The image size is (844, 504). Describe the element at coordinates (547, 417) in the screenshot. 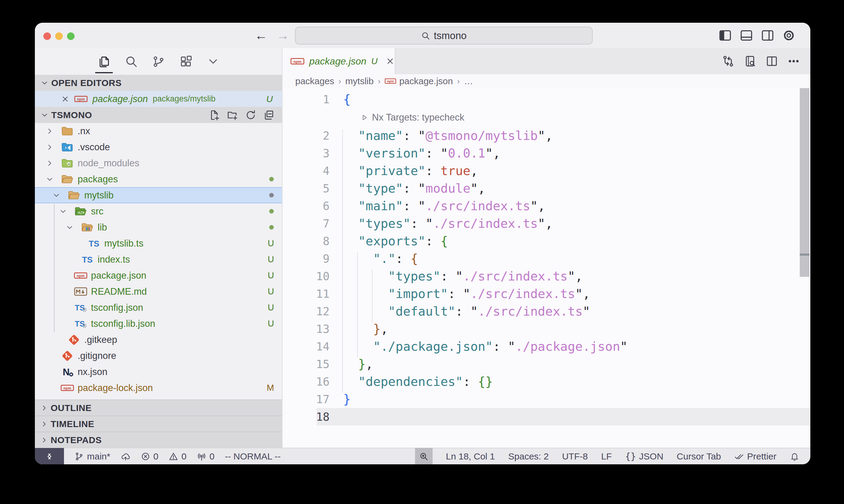

I see `code-line-18: 18` at that location.